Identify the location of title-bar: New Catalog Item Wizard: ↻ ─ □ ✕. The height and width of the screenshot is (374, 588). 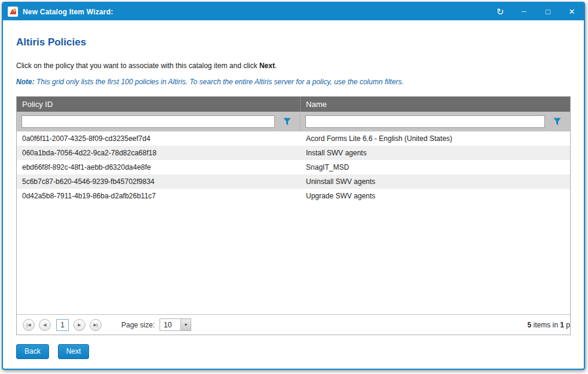
(293, 12).